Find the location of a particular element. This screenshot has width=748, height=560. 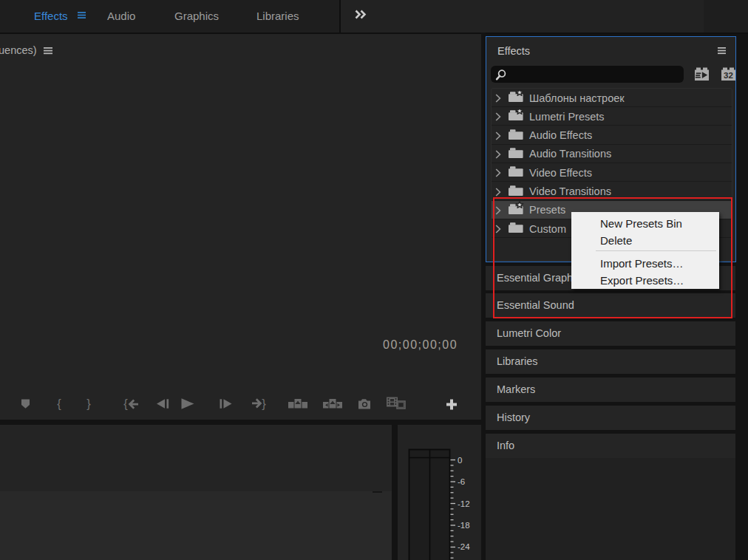

svg-text: -12 is located at coordinates (464, 504).